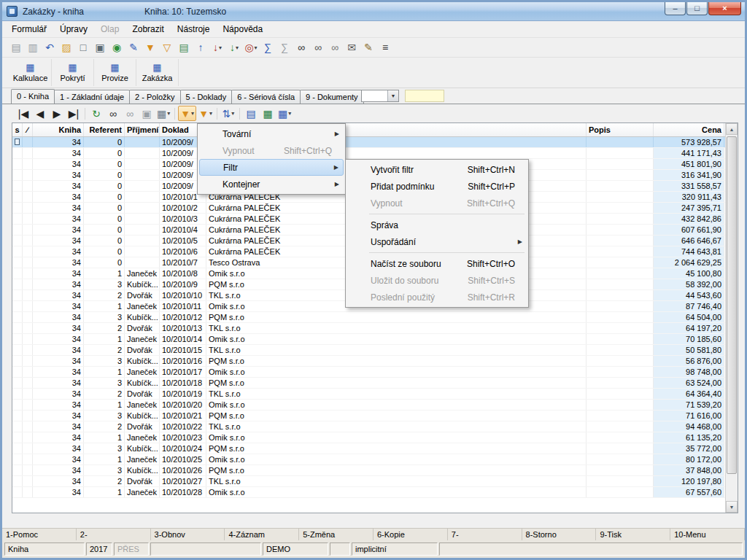  Describe the element at coordinates (731, 318) in the screenshot. I see `vertical-scrollbar: ▲ ▼` at that location.